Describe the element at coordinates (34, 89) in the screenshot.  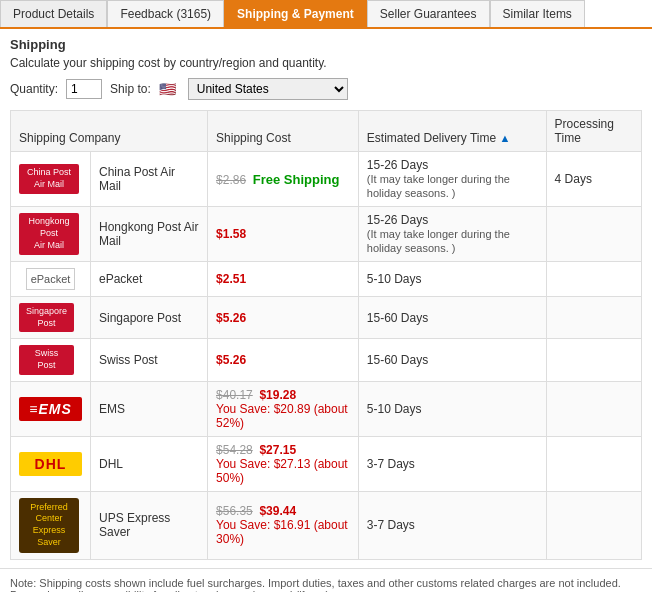
I see `quantity-label: Quantity:` at that location.